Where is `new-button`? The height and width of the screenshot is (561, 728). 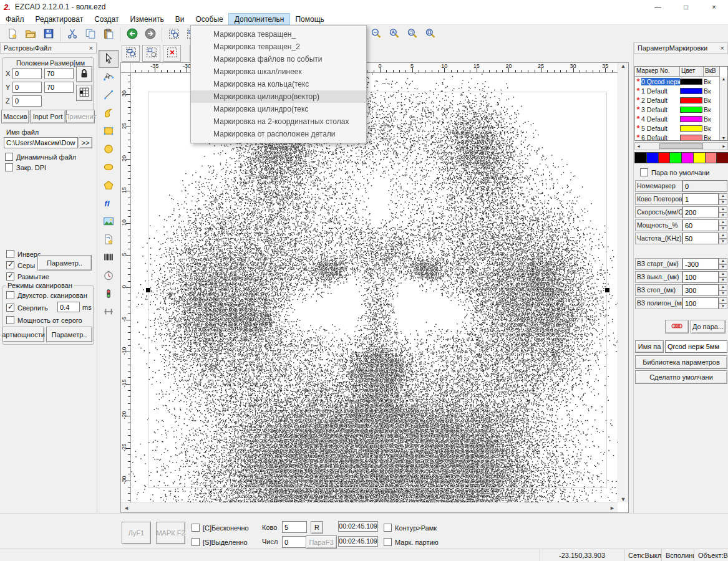
new-button is located at coordinates (12, 34).